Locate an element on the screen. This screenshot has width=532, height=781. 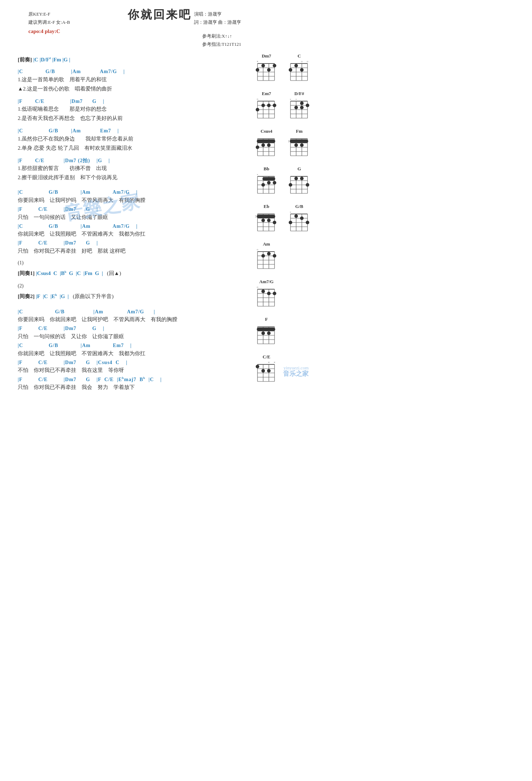
section-3: |C G/B |Am Em7 | 1.虽然你已不在我的身边 我却常常怀念着从前 … is located at coordinates (129, 140).